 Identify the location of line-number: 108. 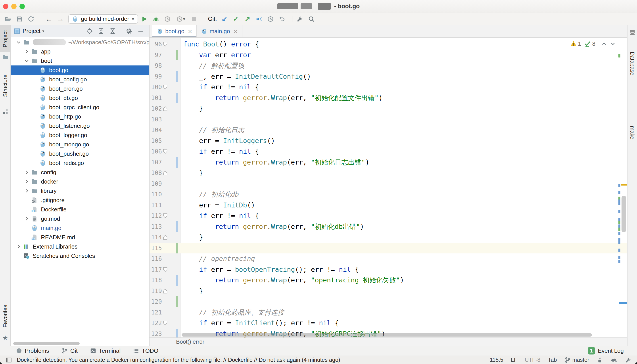
(156, 173).